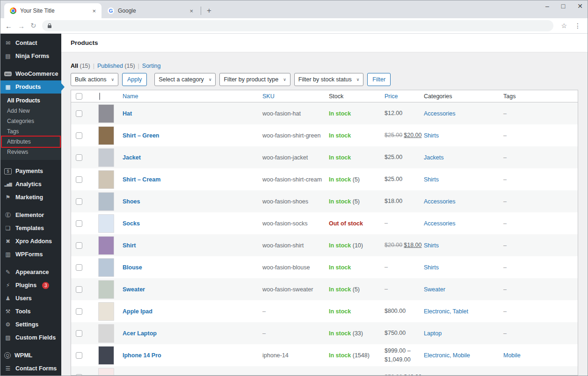 This screenshot has width=588, height=376. I want to click on view-all: All (15), so click(80, 66).